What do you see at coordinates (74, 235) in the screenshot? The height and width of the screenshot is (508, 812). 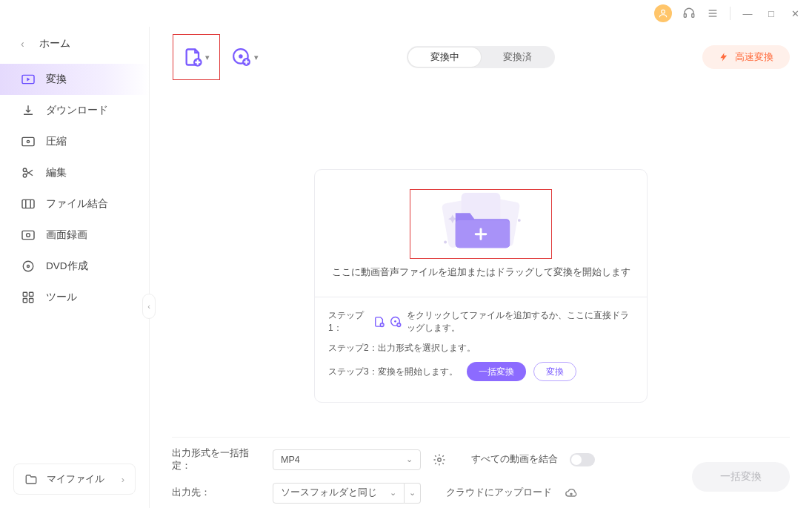 I see `sidebar-item-record: 画面録画` at bounding box center [74, 235].